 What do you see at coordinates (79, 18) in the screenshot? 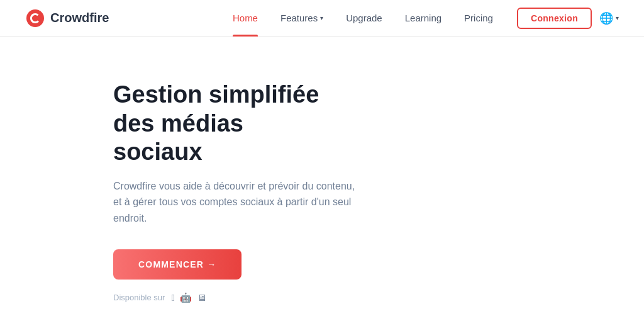
I see `logo-text: Crowdfire` at bounding box center [79, 18].